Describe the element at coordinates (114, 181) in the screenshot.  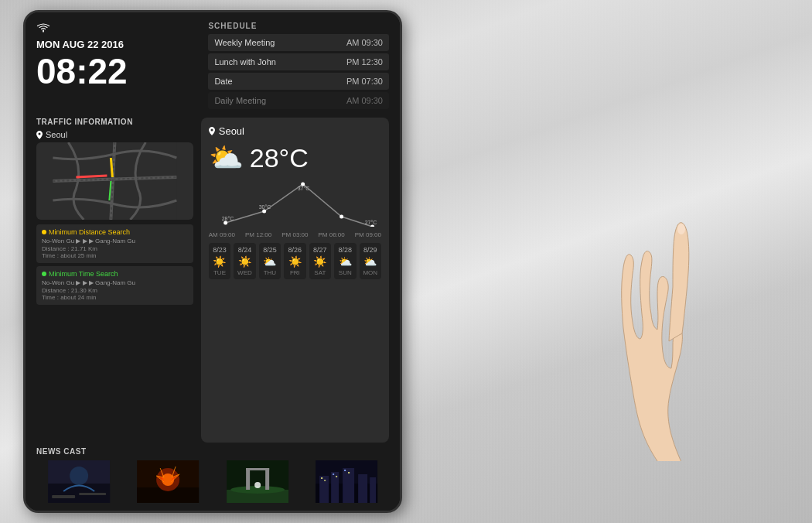
I see `traffic-map` at that location.